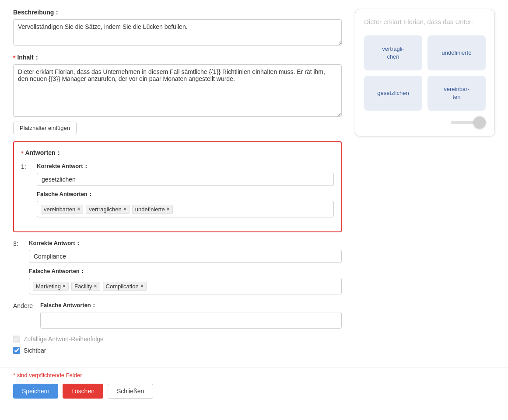 This screenshot has height=420, width=508. Describe the element at coordinates (425, 73) in the screenshot. I see `preview-options: vertragli- chen undefinierte gesetzliche…` at that location.